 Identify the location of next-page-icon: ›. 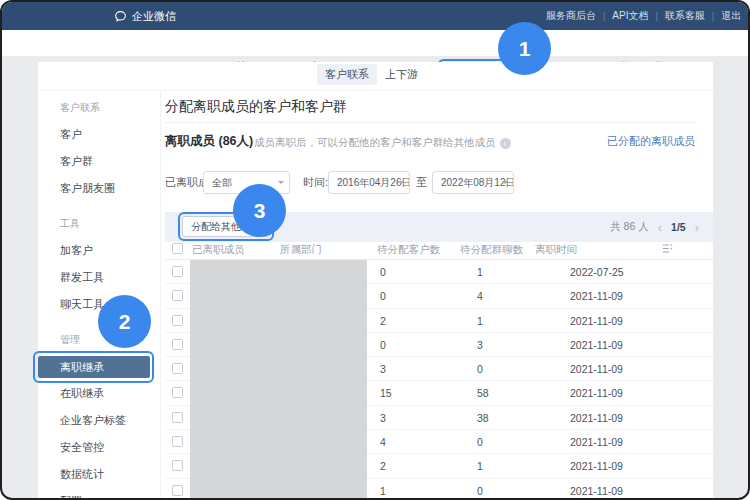
(697, 228).